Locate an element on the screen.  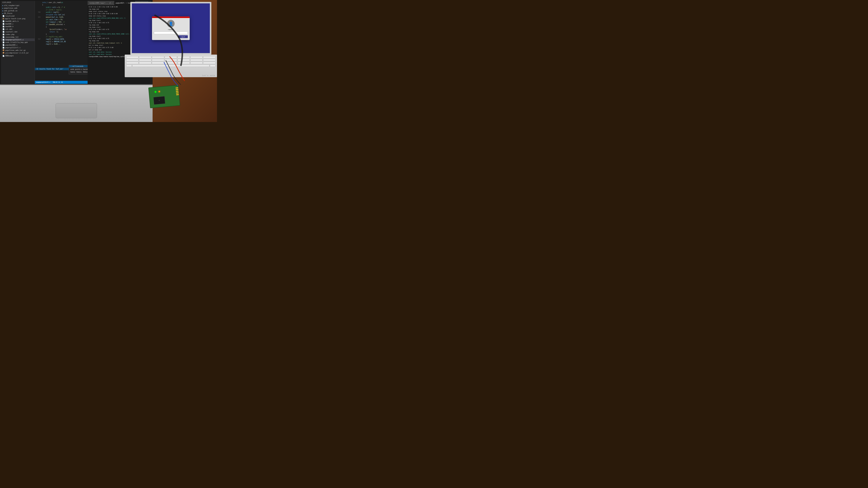
sidebar-item-bme680-defs: 📄 bme680_defs.h is located at coordinates (18, 21).